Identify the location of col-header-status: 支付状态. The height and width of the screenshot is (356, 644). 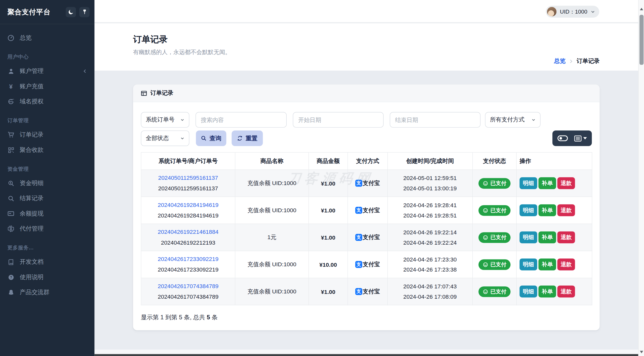
(495, 161).